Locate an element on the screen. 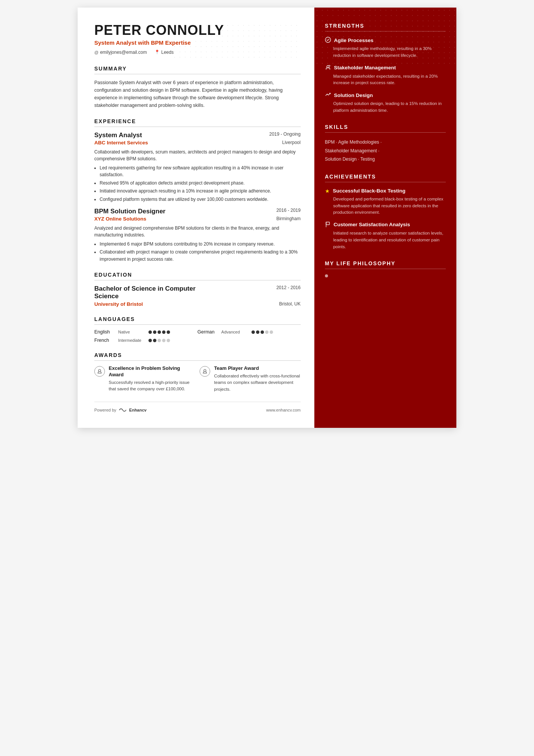 The height and width of the screenshot is (756, 534). achievement-2-header: Customer Satisfaction Analysis is located at coordinates (386, 225).